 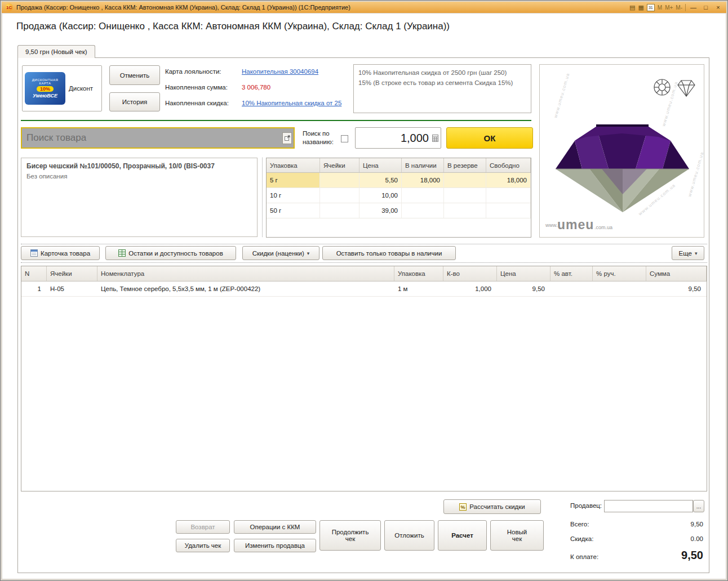 I want to click on svg-text: .com.ua, so click(x=603, y=227).